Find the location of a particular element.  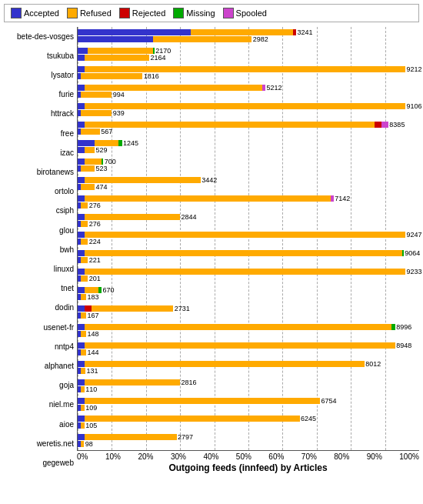

bar-value-label: 2797 is located at coordinates (185, 437).